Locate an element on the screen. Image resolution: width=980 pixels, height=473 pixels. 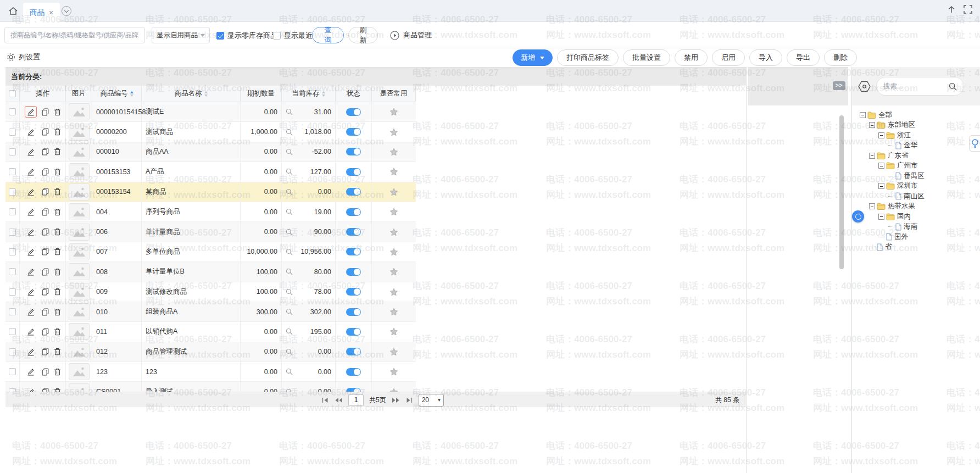
action-button: 禁用 is located at coordinates (691, 58).